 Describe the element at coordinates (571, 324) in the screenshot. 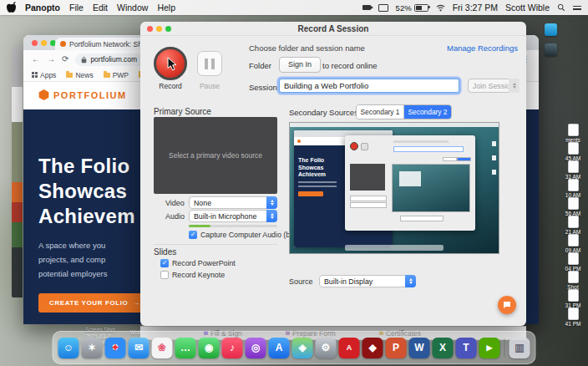

I see `file-label: 41 PM` at that location.